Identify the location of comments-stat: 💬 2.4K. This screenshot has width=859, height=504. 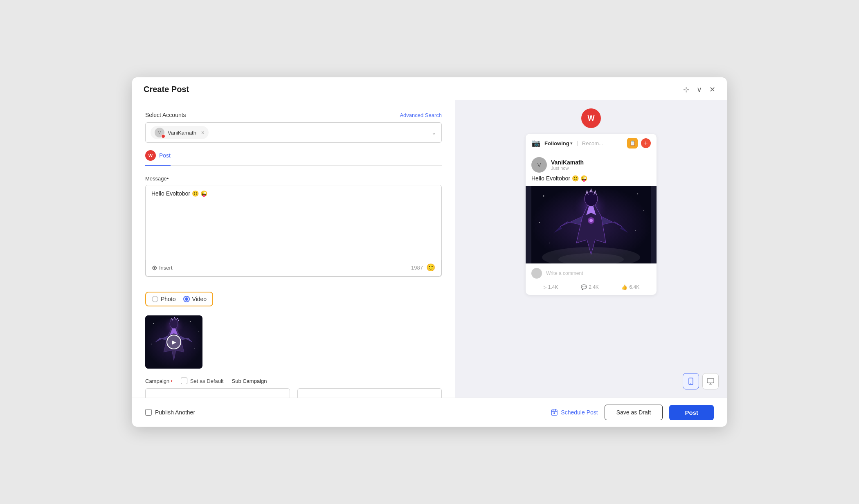
(590, 287).